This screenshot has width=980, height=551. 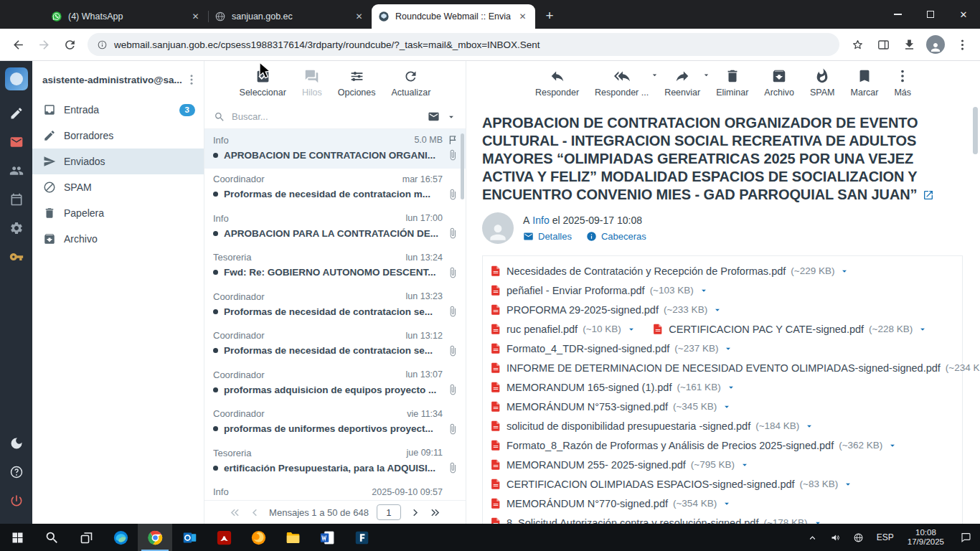 I want to click on taskbar-app-search, so click(x=52, y=537).